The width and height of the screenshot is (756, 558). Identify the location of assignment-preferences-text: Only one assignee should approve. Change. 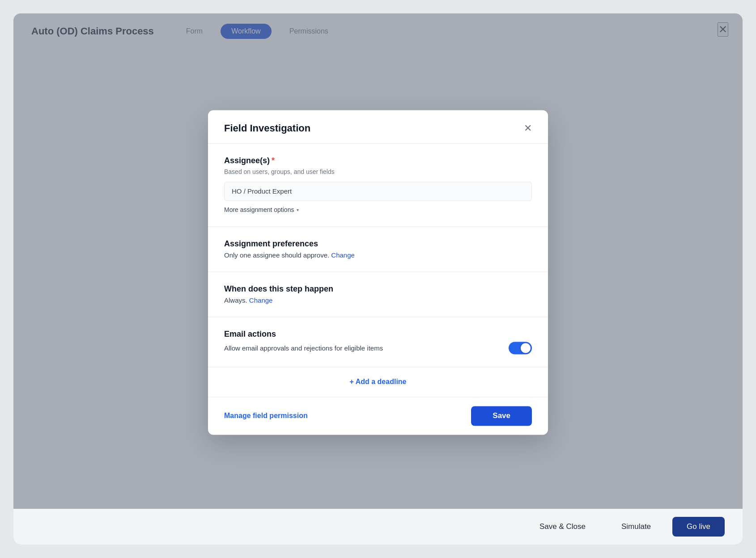
(378, 255).